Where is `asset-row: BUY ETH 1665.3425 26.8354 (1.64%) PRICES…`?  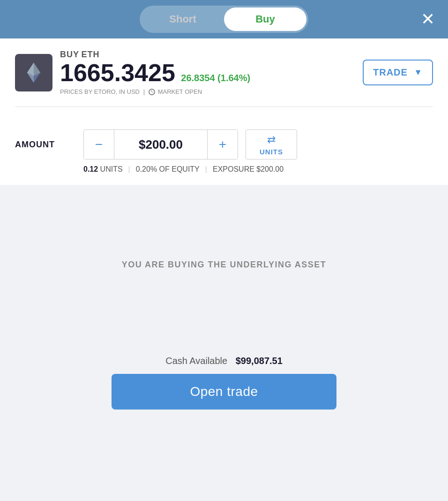
asset-row: BUY ETH 1665.3425 26.8354 (1.64%) PRICES… is located at coordinates (224, 72).